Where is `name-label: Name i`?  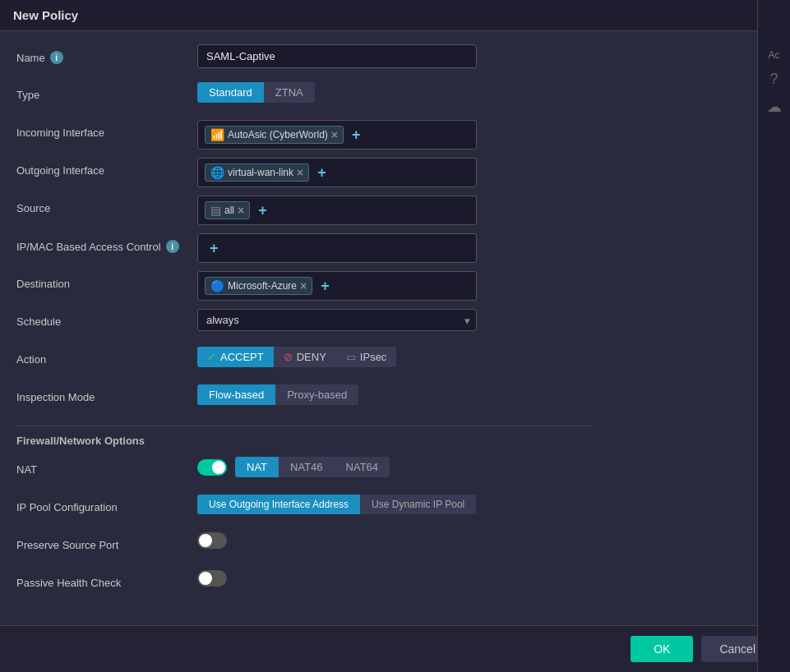 name-label: Name i is located at coordinates (107, 54).